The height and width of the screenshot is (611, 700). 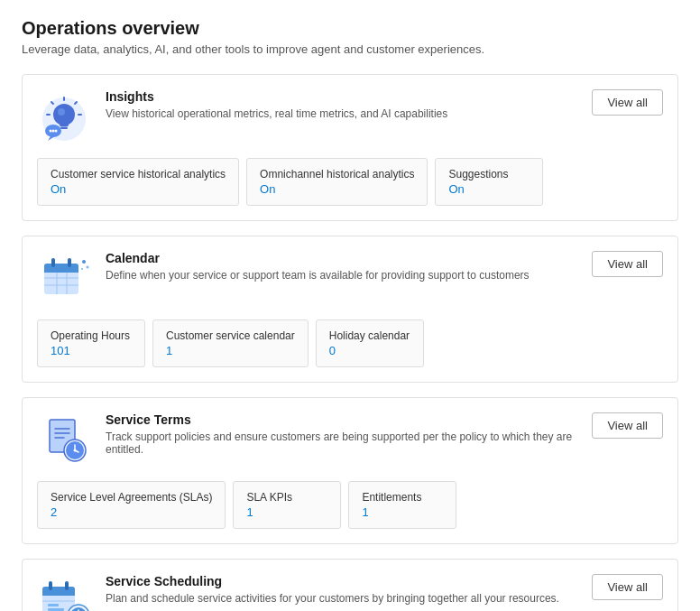 I want to click on card-label: SLA KPIs, so click(x=287, y=497).